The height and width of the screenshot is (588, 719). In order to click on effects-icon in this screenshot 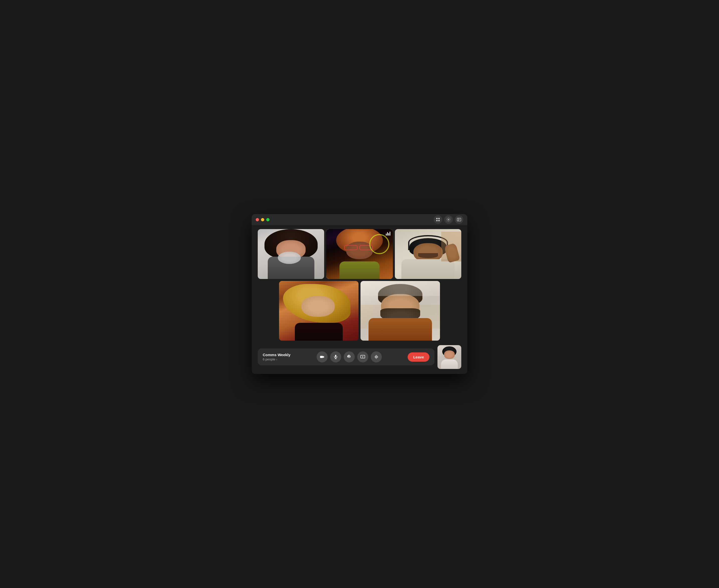, I will do `click(376, 357)`.